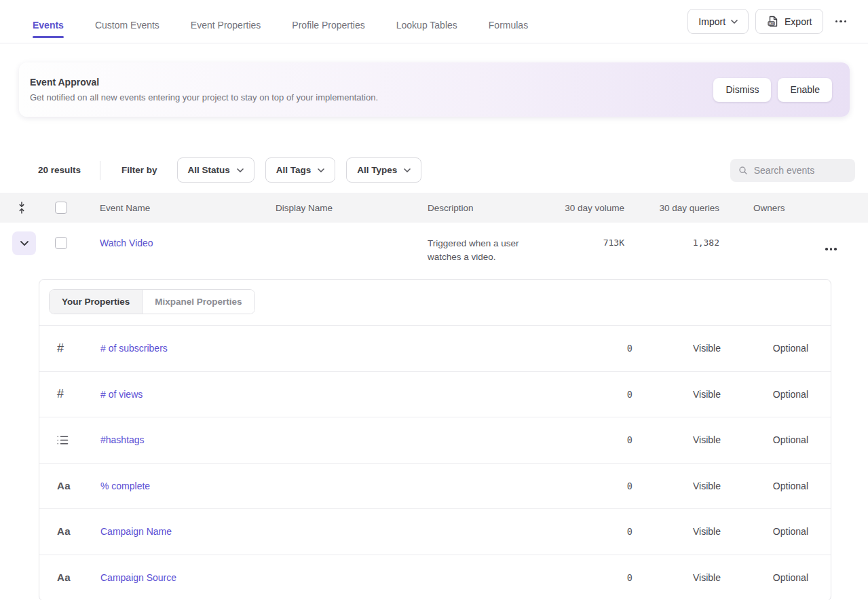 This screenshot has height=600, width=868. What do you see at coordinates (198, 301) in the screenshot?
I see `tab-mixpanel-properties: Mixpanel Properties` at bounding box center [198, 301].